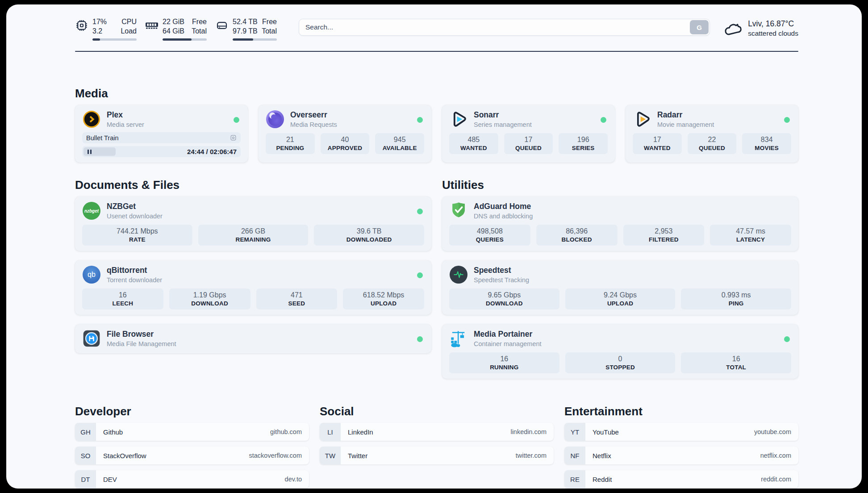 This screenshot has width=868, height=493. What do you see at coordinates (751, 235) in the screenshot?
I see `stat-box: 47.57 ms LATENCY` at bounding box center [751, 235].